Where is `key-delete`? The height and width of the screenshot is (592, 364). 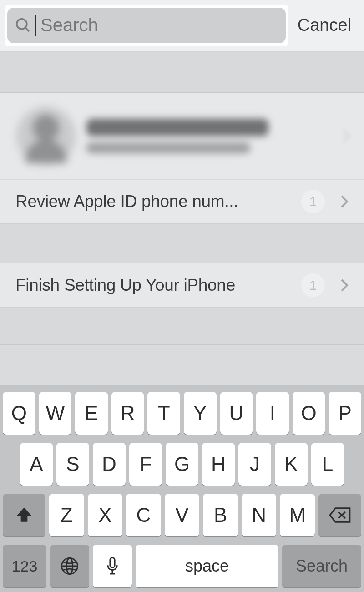
key-delete is located at coordinates (340, 515).